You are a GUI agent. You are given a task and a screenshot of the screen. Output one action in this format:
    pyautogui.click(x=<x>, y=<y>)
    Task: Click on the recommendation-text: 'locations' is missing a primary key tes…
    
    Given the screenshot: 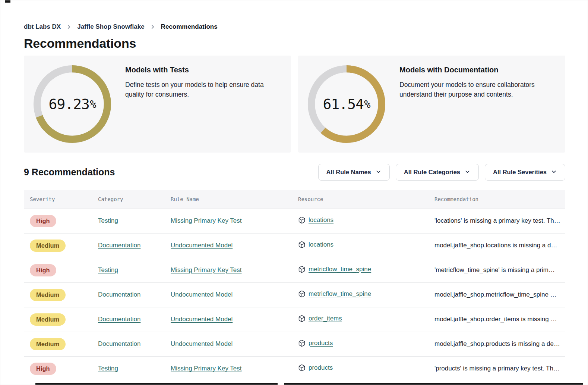 What is the action you would take?
    pyautogui.click(x=500, y=221)
    